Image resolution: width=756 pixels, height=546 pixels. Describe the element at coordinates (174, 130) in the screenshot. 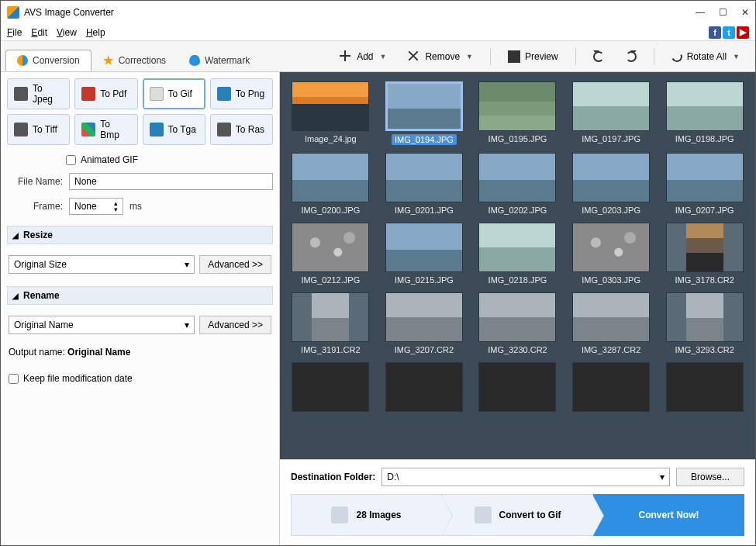

I see `format-tga-button: To Tga` at that location.